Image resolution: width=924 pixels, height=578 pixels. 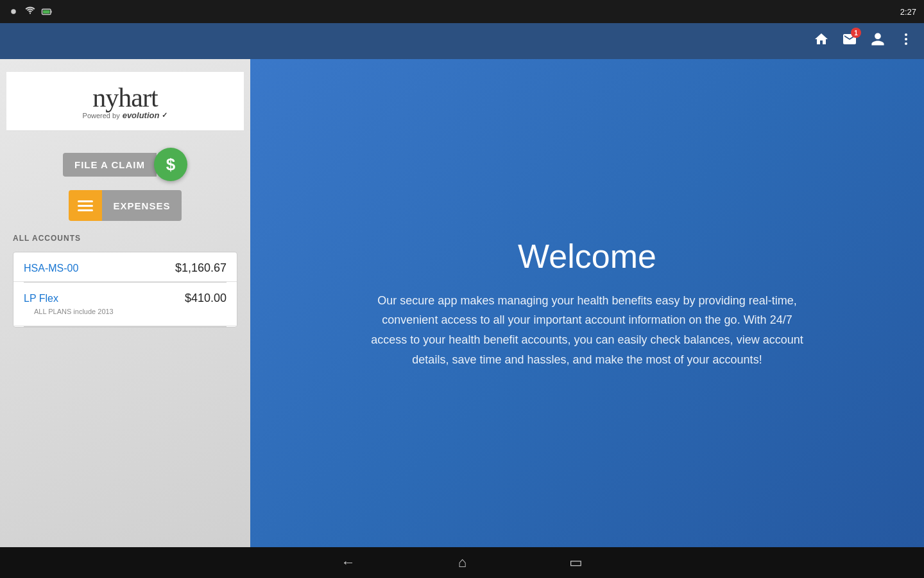 What do you see at coordinates (141, 116) in the screenshot?
I see `logo-evolution: evolution` at bounding box center [141, 116].